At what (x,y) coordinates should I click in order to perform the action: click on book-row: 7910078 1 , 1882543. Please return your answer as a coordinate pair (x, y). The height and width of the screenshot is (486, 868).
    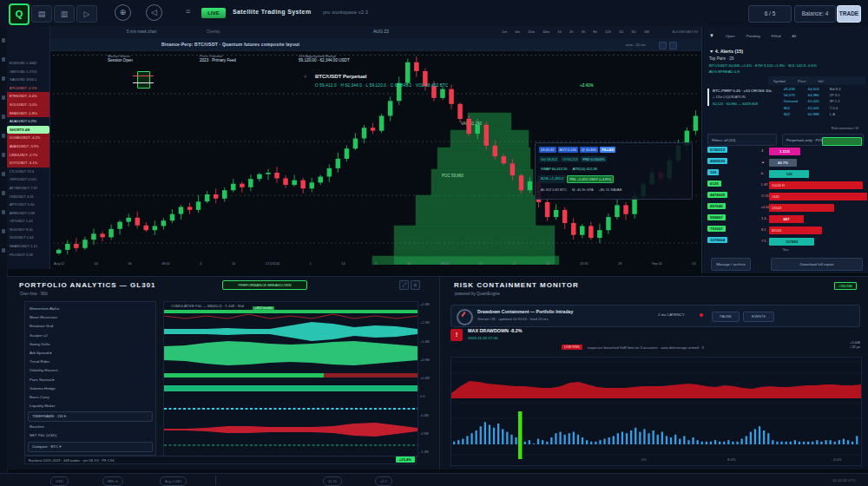
    Looking at the image, I should click on (786, 230).